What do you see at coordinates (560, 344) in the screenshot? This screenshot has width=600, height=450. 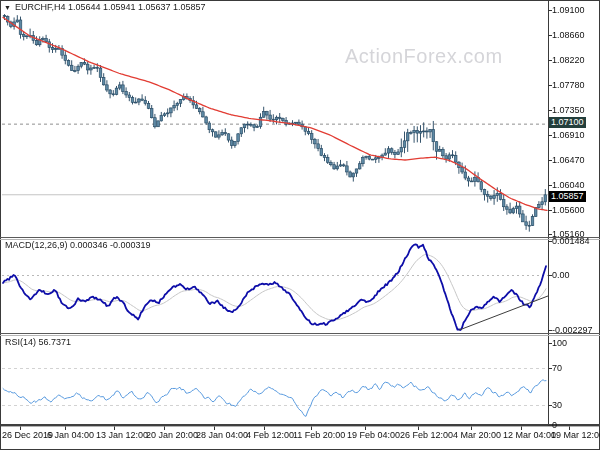 I see `rsi-axis-label: 100` at bounding box center [560, 344].